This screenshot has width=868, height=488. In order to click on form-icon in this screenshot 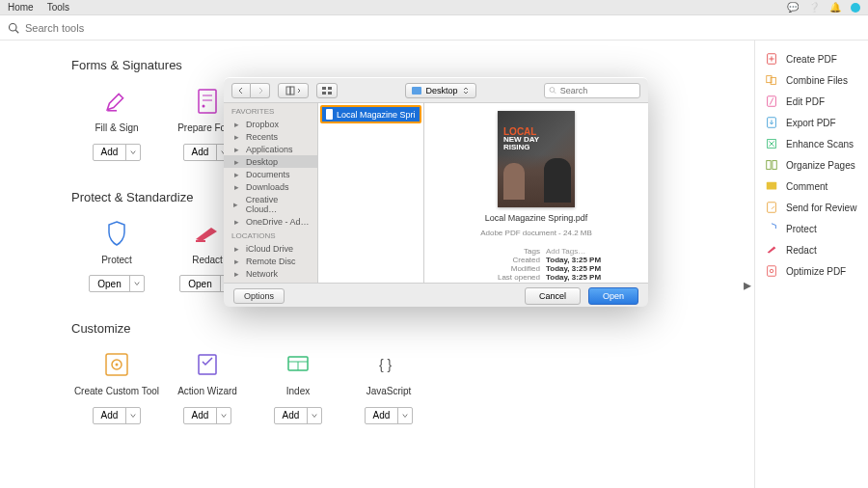, I will do `click(207, 101)`.